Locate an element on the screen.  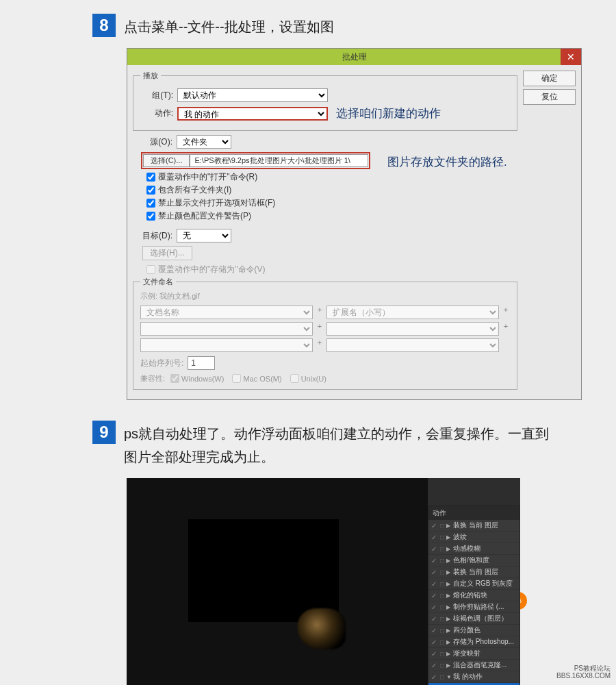
watermark-line2: BBS.16XX8.COM is located at coordinates (583, 675).